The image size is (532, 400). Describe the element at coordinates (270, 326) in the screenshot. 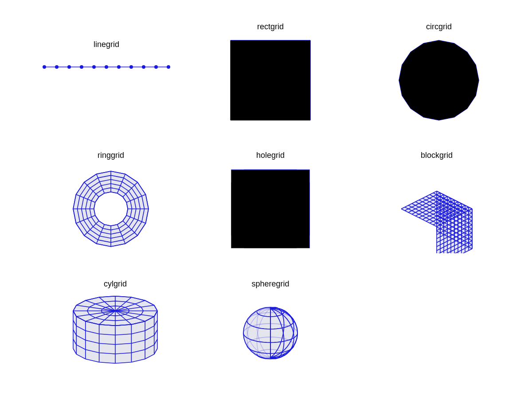

I see `cell-spheregrid: spheregrid` at that location.